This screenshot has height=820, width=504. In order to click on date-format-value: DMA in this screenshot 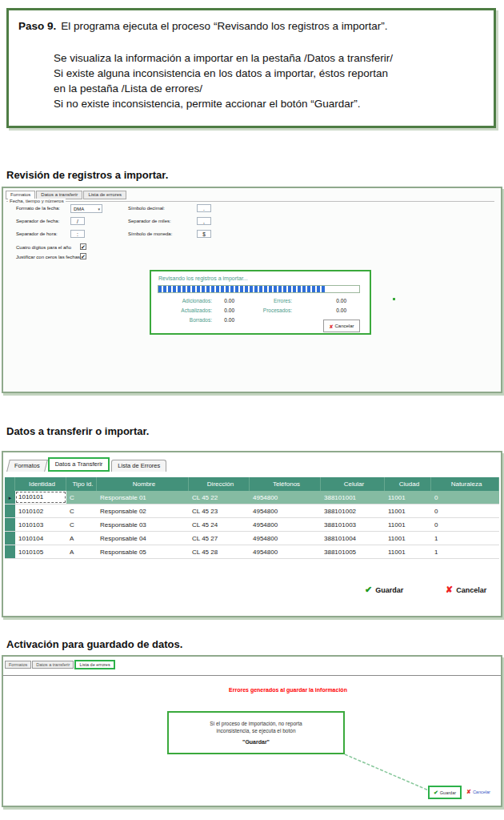, I will do `click(78, 209)`.